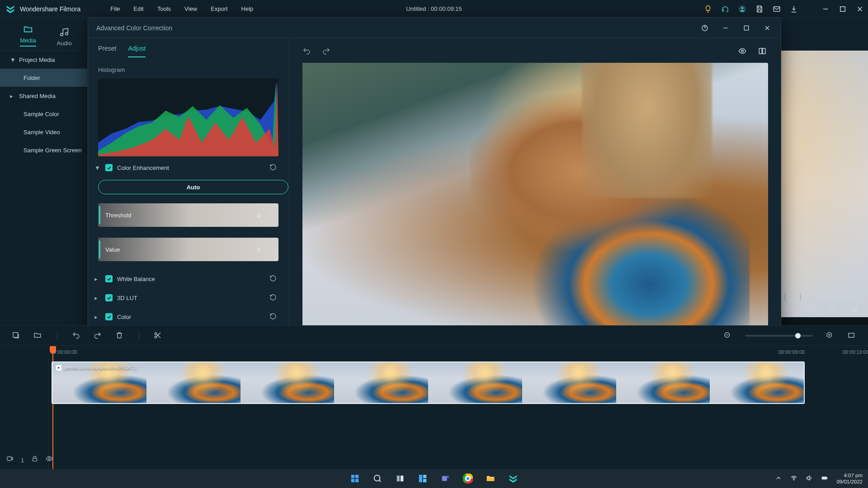 The width and height of the screenshot is (868, 488). Describe the element at coordinates (794, 9) in the screenshot. I see `download-icon` at that location.